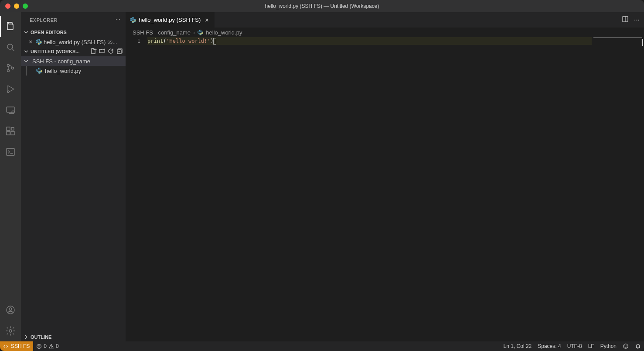 This screenshot has width=644, height=351. What do you see at coordinates (609, 346) in the screenshot?
I see `language-status: Python` at bounding box center [609, 346].